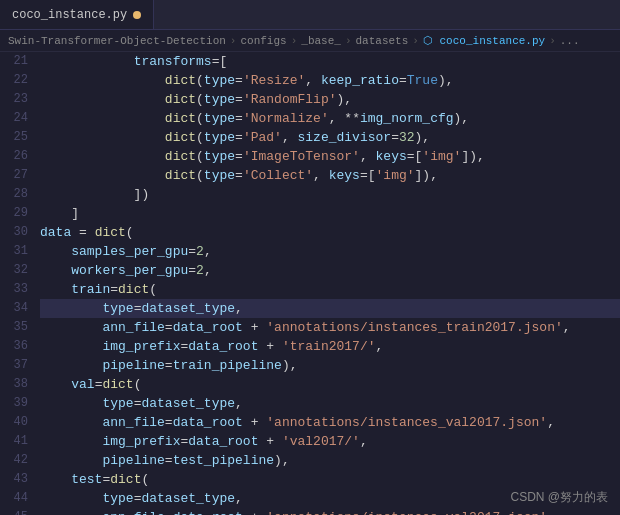 The width and height of the screenshot is (620, 515). I want to click on code-line: train=dict(, so click(330, 290).